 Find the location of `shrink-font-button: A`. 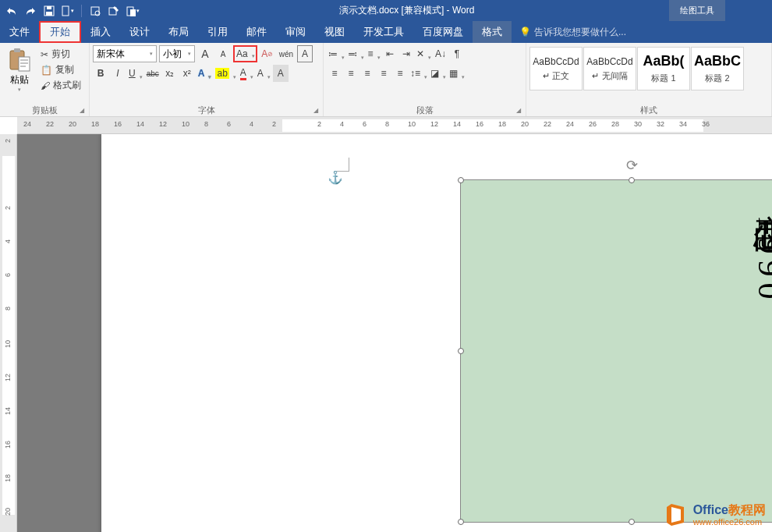

shrink-font-button: A is located at coordinates (223, 54).